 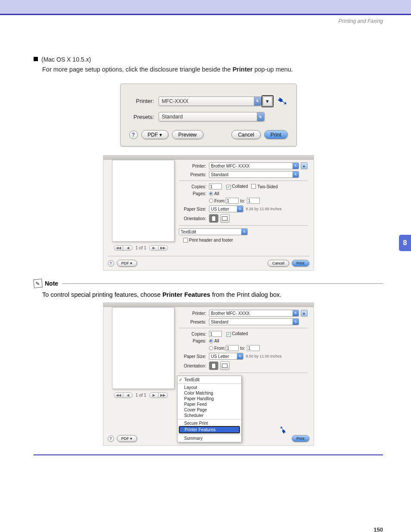 What do you see at coordinates (209, 388) in the screenshot?
I see `menu-item-layout: Layout` at bounding box center [209, 388].